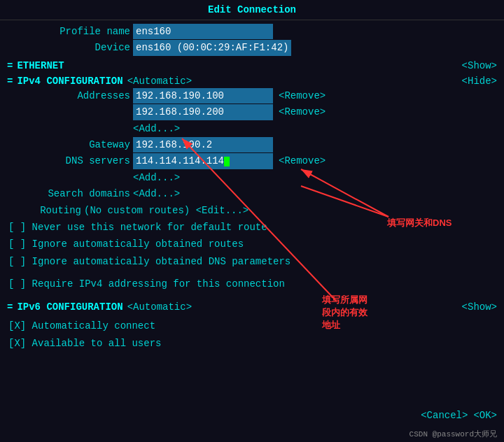  Describe the element at coordinates (70, 145) in the screenshot. I see `gateway-label: Gateway` at that location.